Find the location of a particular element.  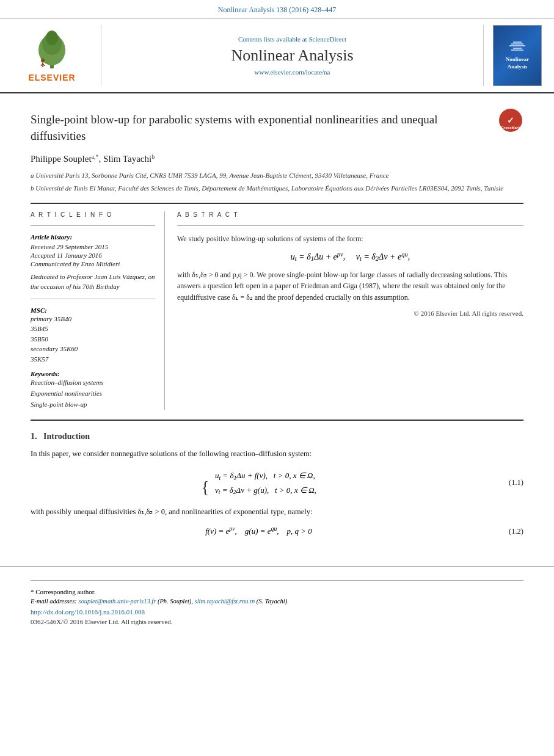

keywords-label: Keywords: is located at coordinates (93, 374).